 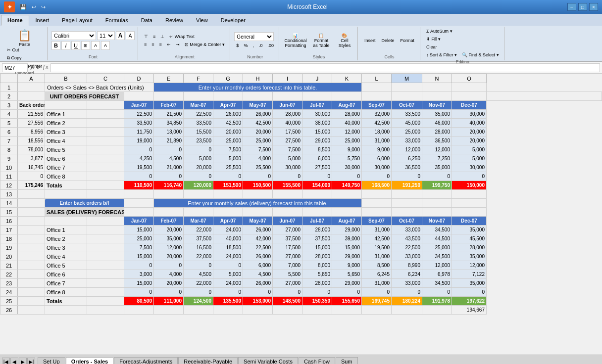 I want to click on dec-dec-btn: .00, so click(x=270, y=46).